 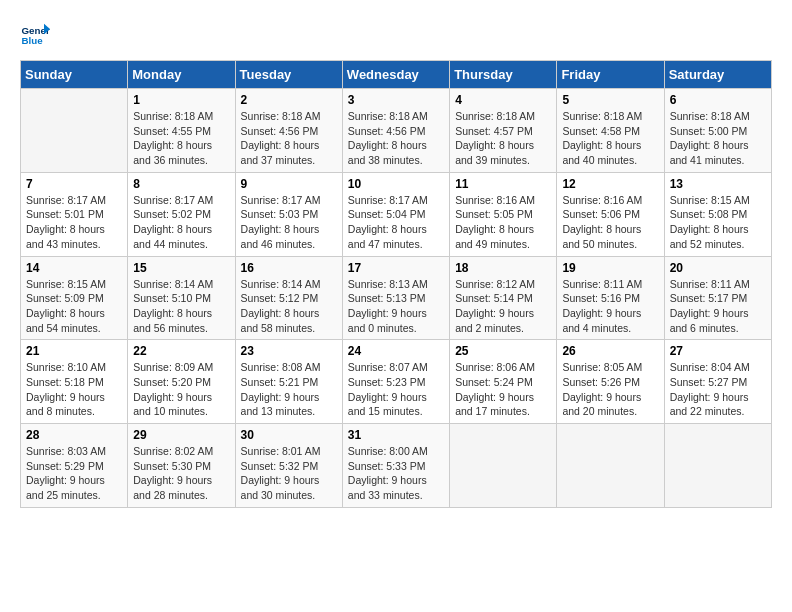 I want to click on calendar-cell: 1Sunrise: 8:18 AM Sunset: 4:55 PM Daylig…, so click(x=182, y=131).